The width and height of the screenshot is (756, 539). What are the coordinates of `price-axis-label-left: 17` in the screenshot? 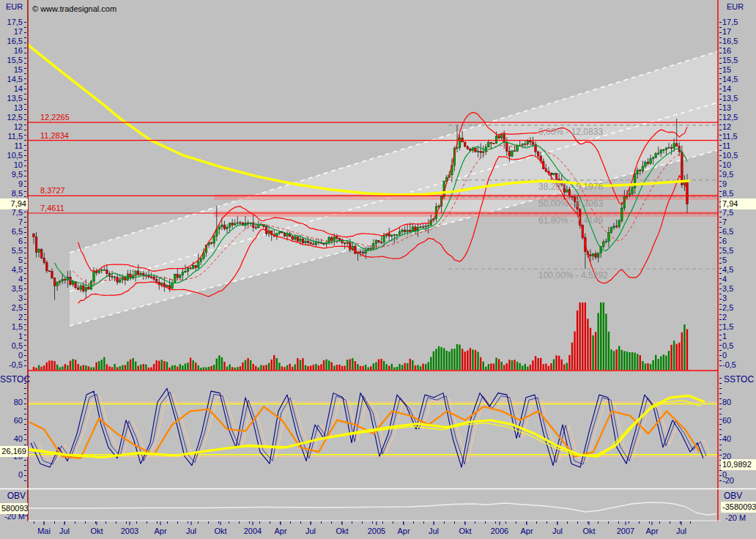 It's located at (12, 31).